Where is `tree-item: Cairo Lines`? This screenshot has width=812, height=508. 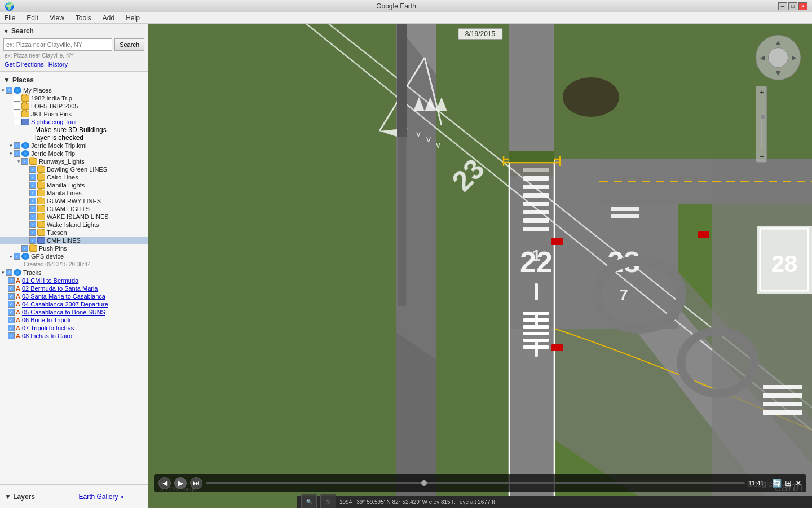
tree-item: Cairo Lines is located at coordinates (74, 177).